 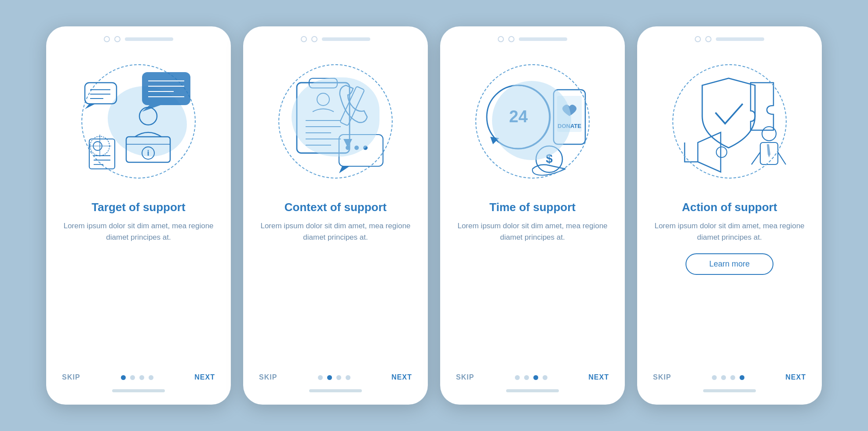 What do you see at coordinates (139, 121) in the screenshot?
I see `target-svg: i` at bounding box center [139, 121].